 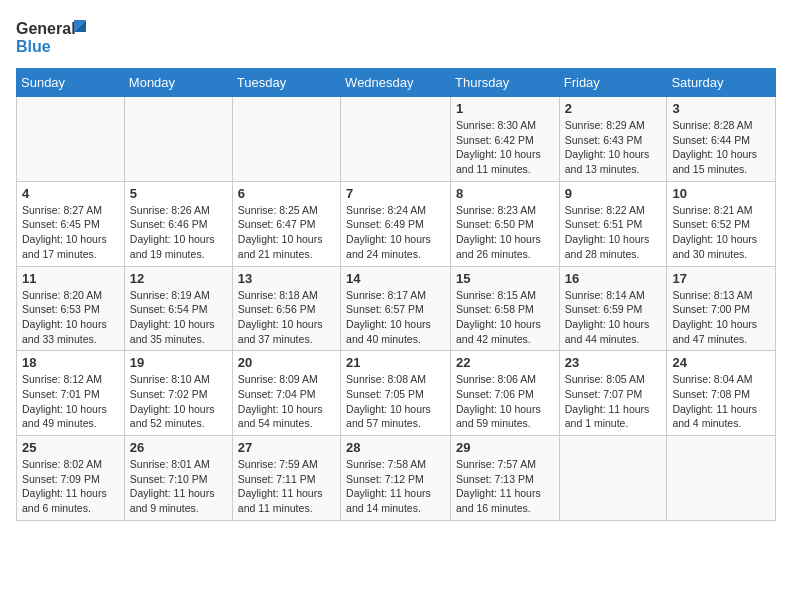 I want to click on day-number: 19, so click(x=178, y=362).